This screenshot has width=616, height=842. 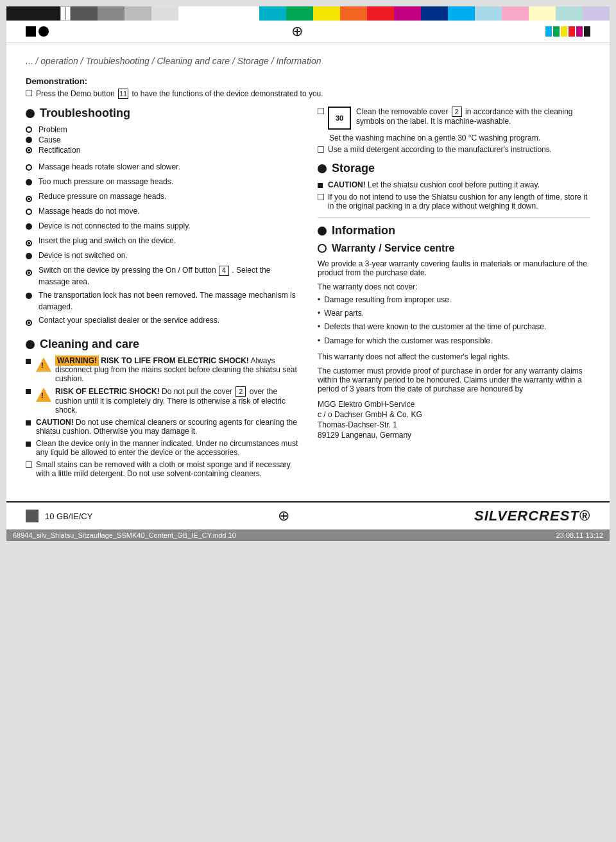 I want to click on company-line2: c / o Dachser GmbH & Co. KG, so click(x=454, y=415).